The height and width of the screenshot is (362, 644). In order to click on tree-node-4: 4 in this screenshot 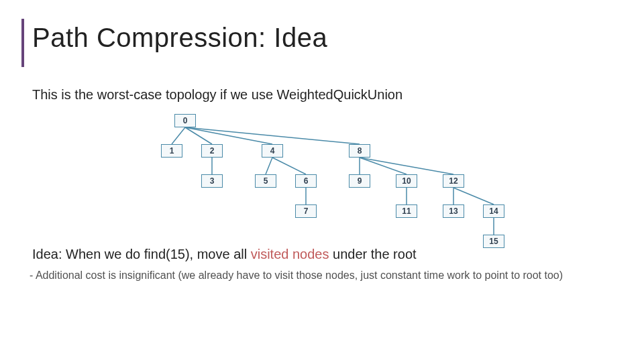, I will do `click(272, 151)`.